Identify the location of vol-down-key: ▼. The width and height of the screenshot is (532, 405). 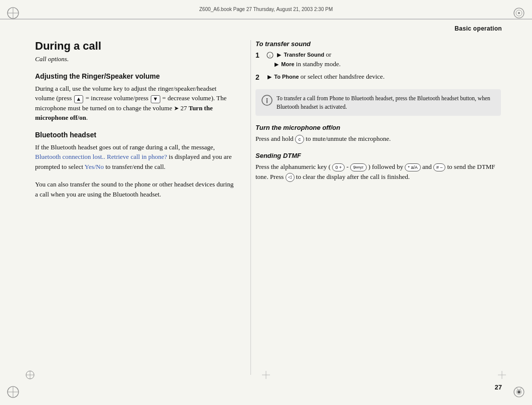
(155, 99).